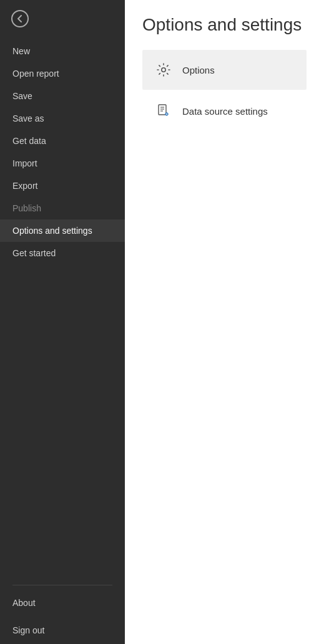 This screenshot has width=324, height=644. Describe the element at coordinates (164, 70) in the screenshot. I see `gear-icon` at that location.